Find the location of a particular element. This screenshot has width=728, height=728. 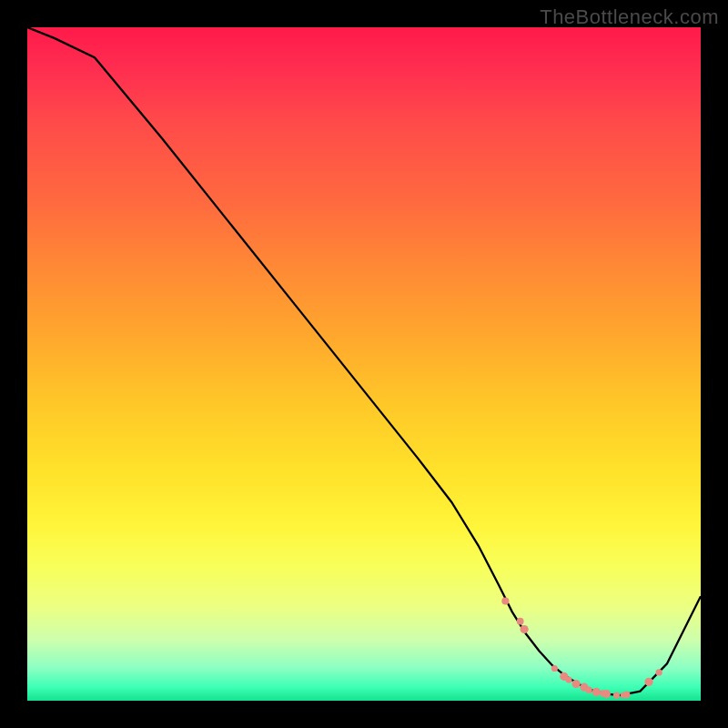

watermark-text: TheBottleneck.com is located at coordinates (630, 17).